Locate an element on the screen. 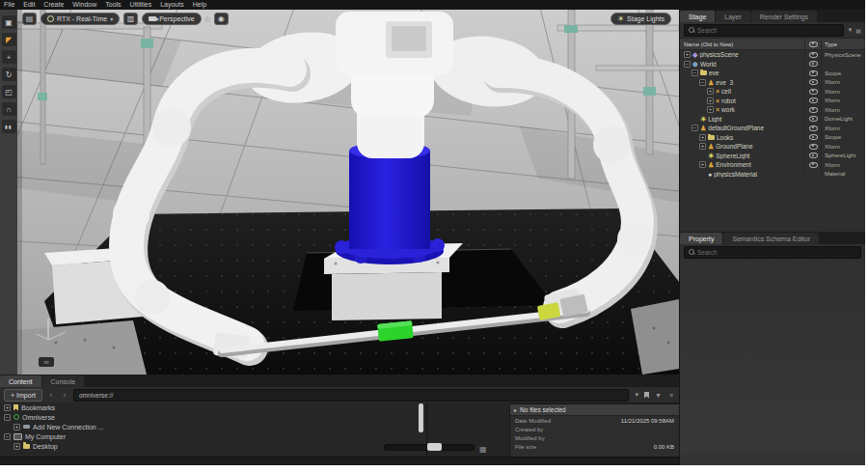 The height and width of the screenshot is (472, 868). tab-console: Console is located at coordinates (64, 381).